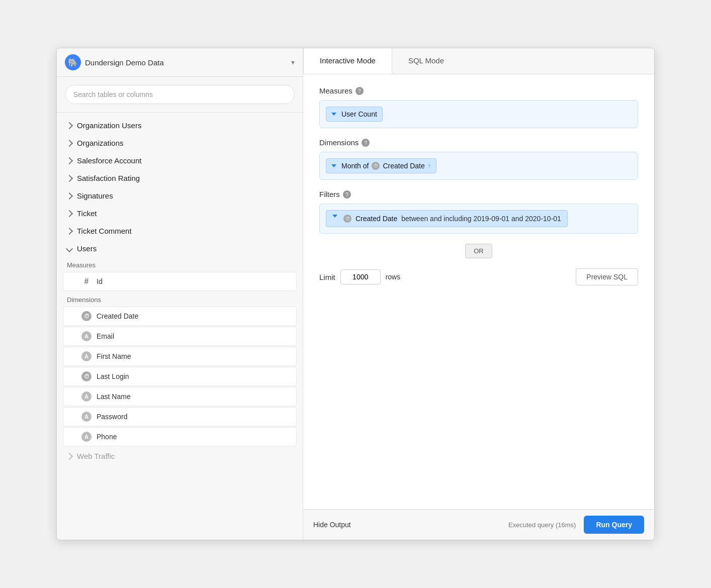 The image size is (711, 588). I want to click on limit-input, so click(361, 277).